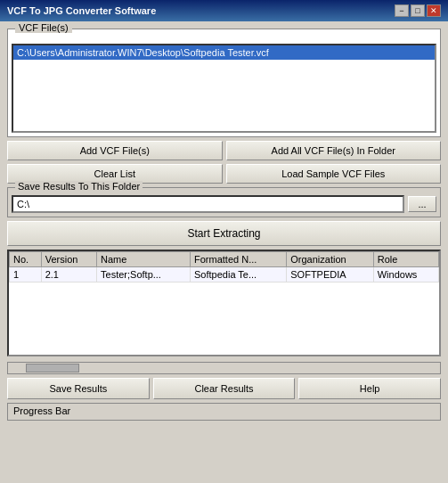 The height and width of the screenshot is (483, 448). Describe the element at coordinates (208, 204) in the screenshot. I see `folder-path-input` at that location.